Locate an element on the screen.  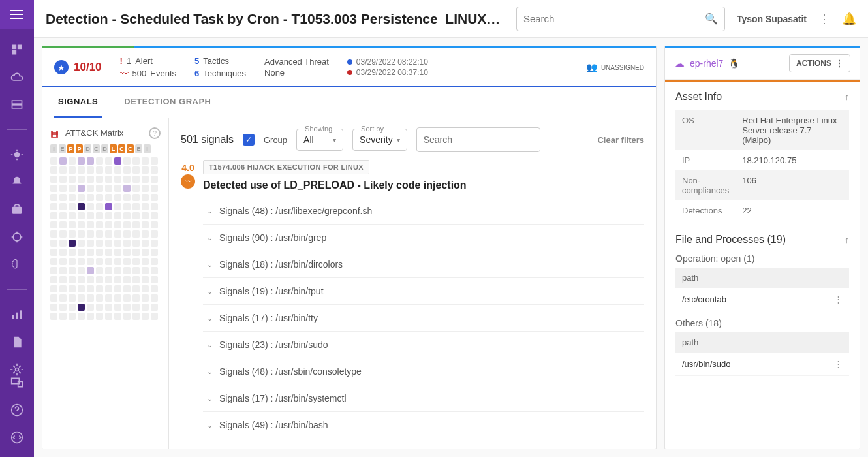
chart-icon is located at coordinates (17, 315).